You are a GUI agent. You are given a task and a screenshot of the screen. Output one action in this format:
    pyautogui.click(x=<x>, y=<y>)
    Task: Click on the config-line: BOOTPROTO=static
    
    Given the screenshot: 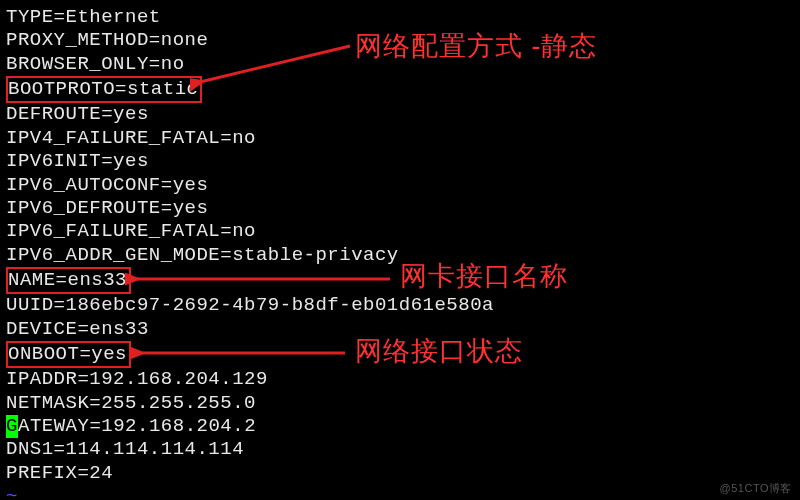 What is the action you would take?
    pyautogui.click(x=403, y=90)
    